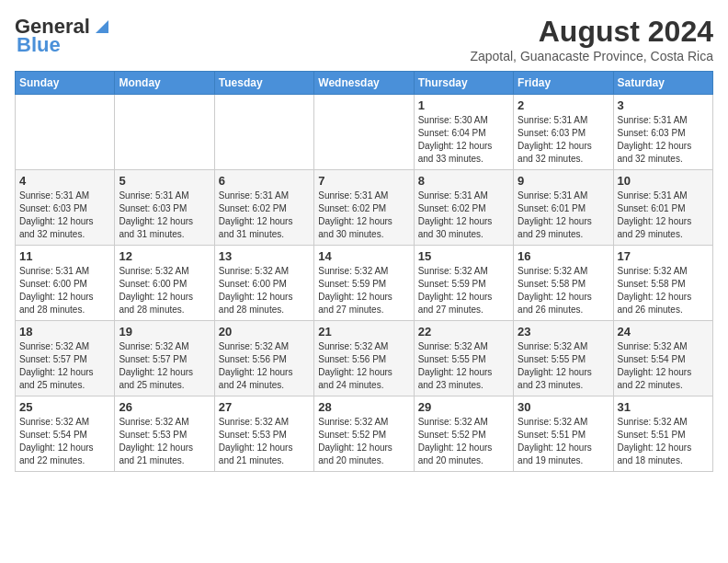 This screenshot has width=728, height=563. What do you see at coordinates (364, 39) in the screenshot?
I see `page-header: General Blue August 2024 Zapotal, Guanac…` at bounding box center [364, 39].